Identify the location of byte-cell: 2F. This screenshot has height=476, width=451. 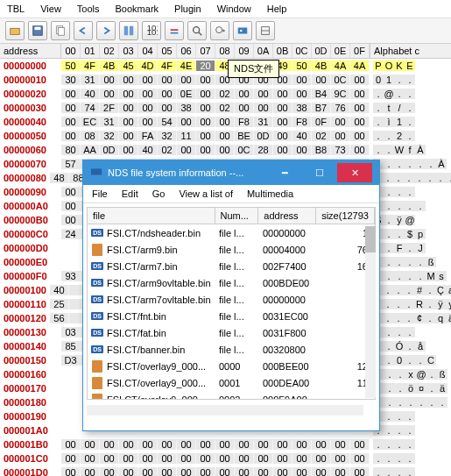
(109, 108).